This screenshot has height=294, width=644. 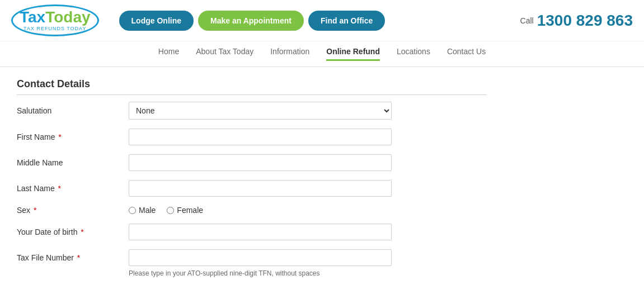 I want to click on salutation-label: Salutation, so click(x=73, y=111).